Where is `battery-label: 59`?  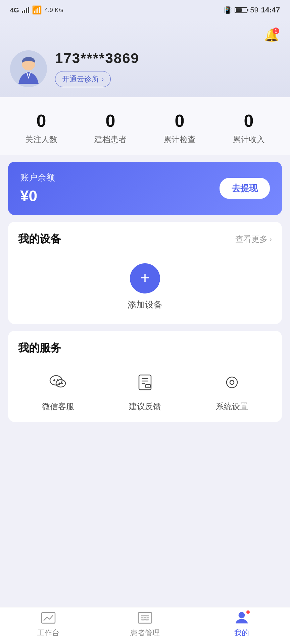 battery-label: 59 is located at coordinates (254, 10).